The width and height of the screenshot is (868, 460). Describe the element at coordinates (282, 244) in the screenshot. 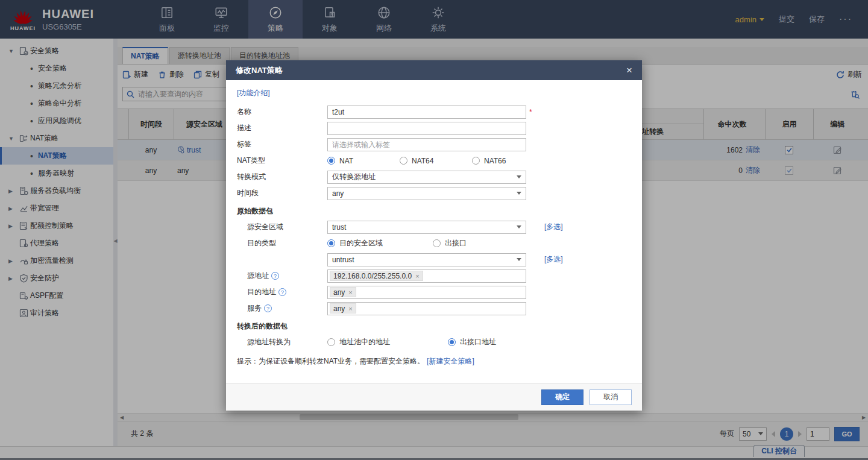

I see `dest-type-label: 目的类型` at that location.